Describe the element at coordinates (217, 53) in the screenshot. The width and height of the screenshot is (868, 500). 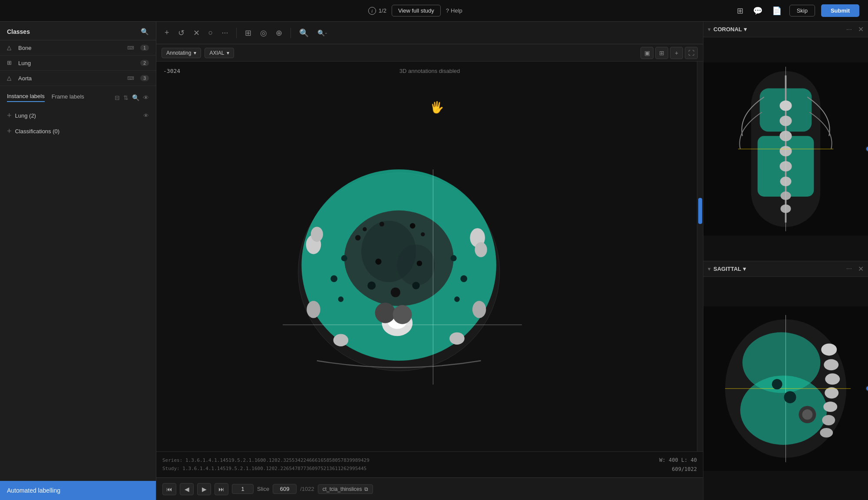
I see `axial-label: AXIAL` at that location.